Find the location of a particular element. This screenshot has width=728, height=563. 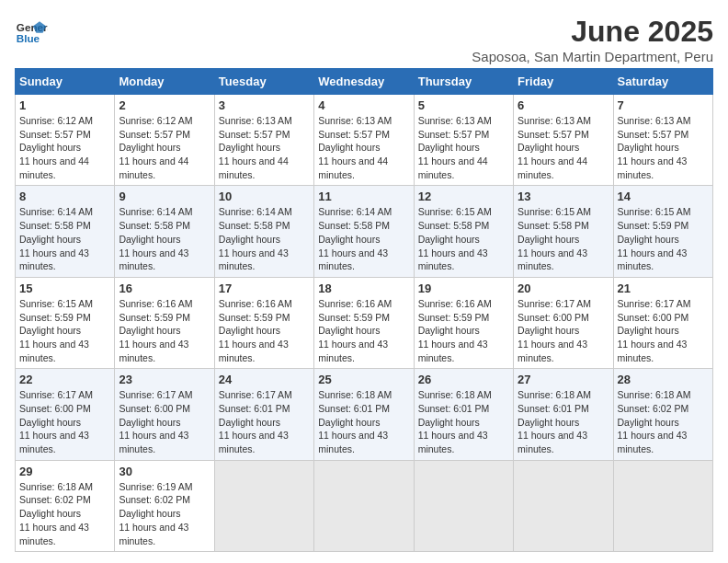

day-number: 28 is located at coordinates (664, 379).